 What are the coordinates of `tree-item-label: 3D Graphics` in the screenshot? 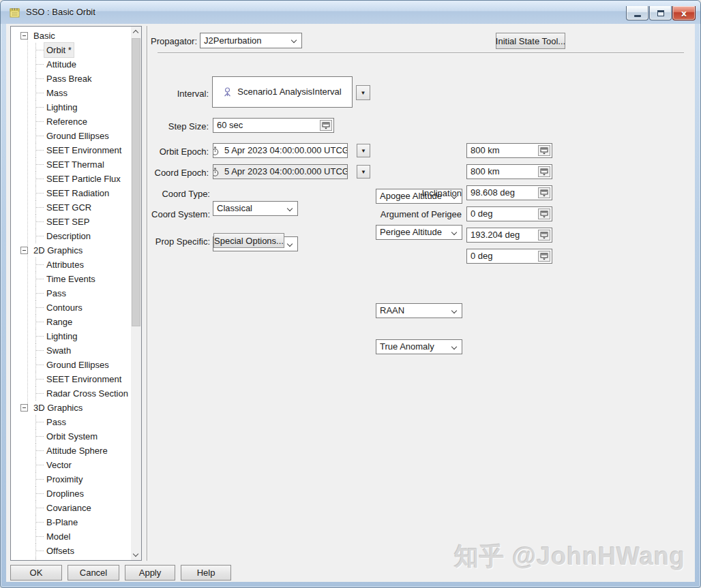 It's located at (58, 407).